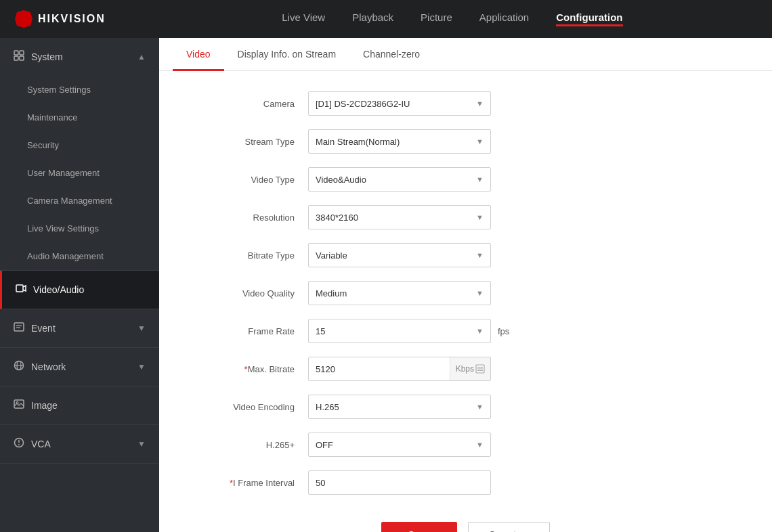 This screenshot has height=532, width=772. Describe the element at coordinates (466, 104) in the screenshot. I see `camera-row: Camera [D1] DS-2CD2386G2-IU ▼ [D1] DS-2C…` at that location.